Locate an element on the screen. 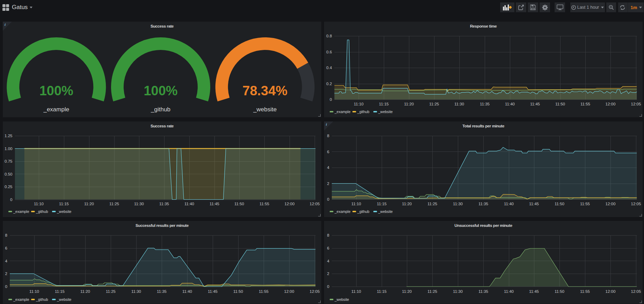 The image size is (644, 304). svg-text: 78.34% is located at coordinates (265, 91).